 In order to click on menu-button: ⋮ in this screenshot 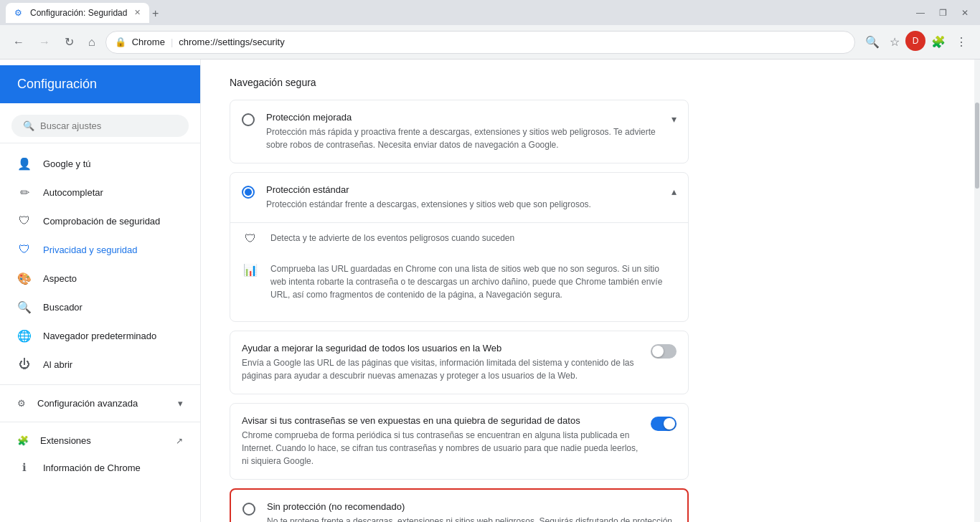, I will do `click(961, 42)`.